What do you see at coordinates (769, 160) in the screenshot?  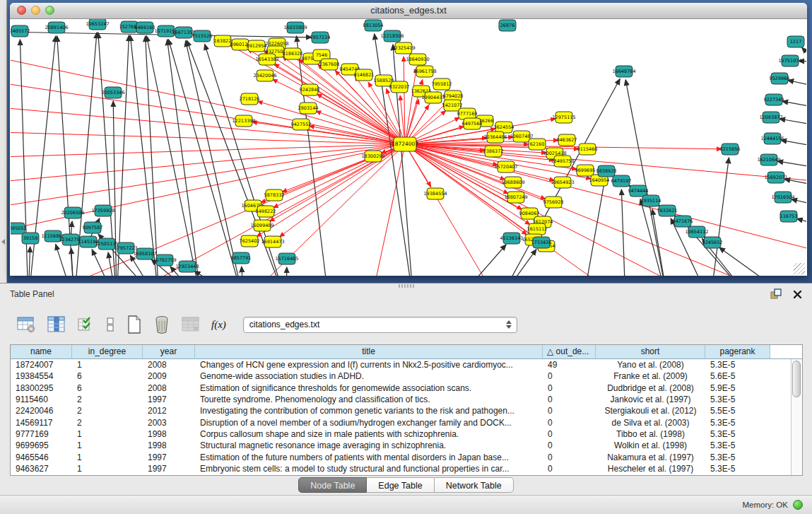 I see `graph-node-label: 16210649` at bounding box center [769, 160].